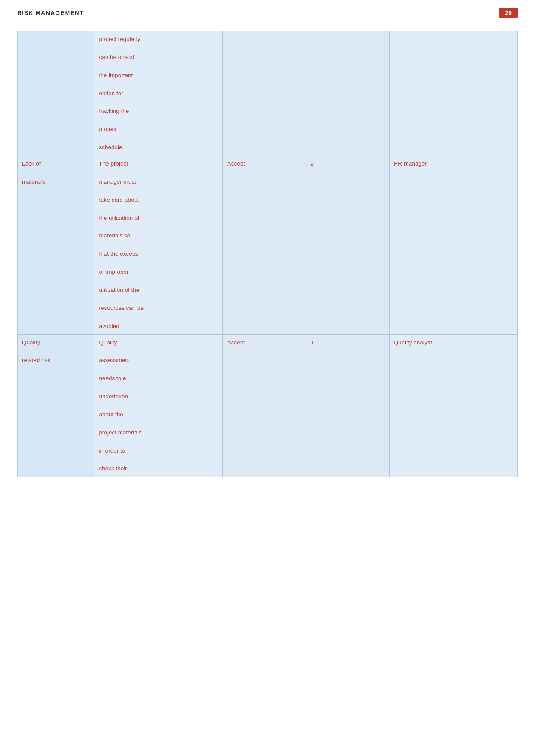  What do you see at coordinates (267, 11) in the screenshot?
I see `page-header: RISK MANAGEMENT 20` at bounding box center [267, 11].